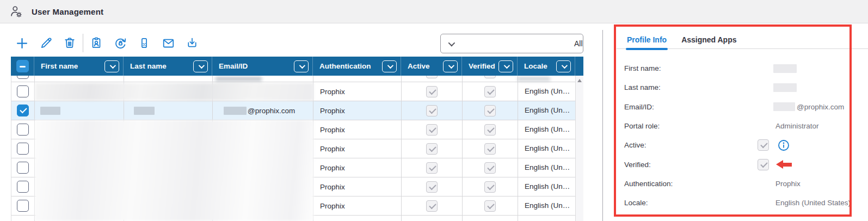  Describe the element at coordinates (23, 66) in the screenshot. I see `select-all-checkbox` at that location.